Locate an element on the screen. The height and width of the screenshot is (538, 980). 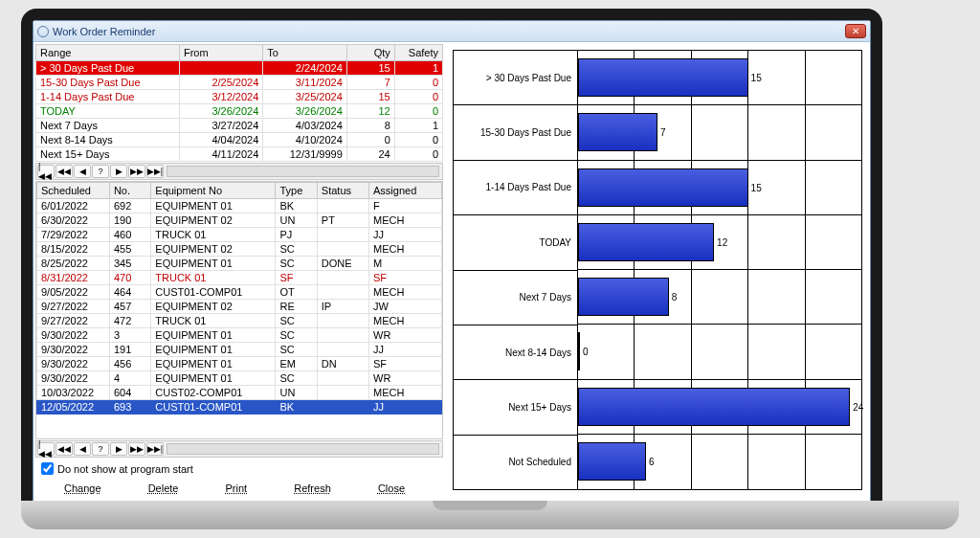
cell: EM is located at coordinates (297, 364).